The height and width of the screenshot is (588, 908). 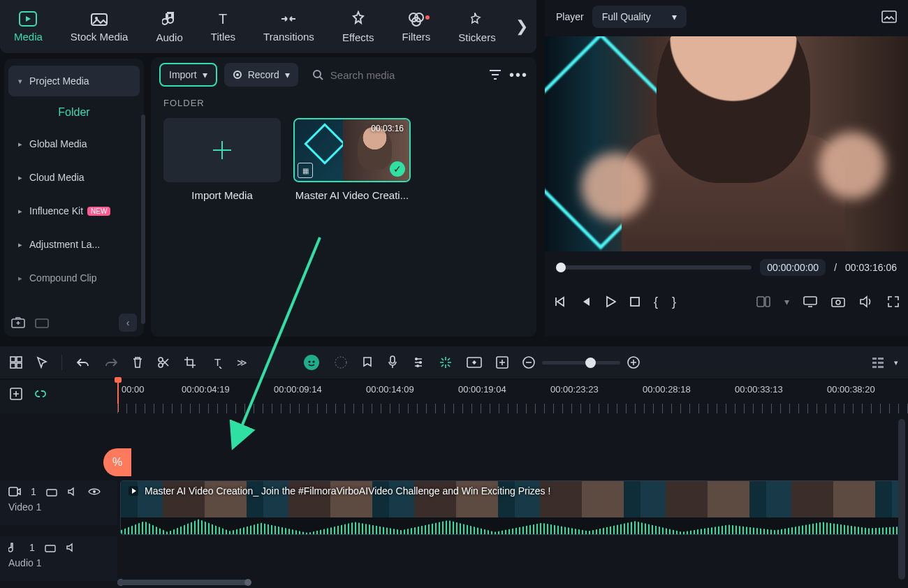 I want to click on layout-icon, so click(x=16, y=362).